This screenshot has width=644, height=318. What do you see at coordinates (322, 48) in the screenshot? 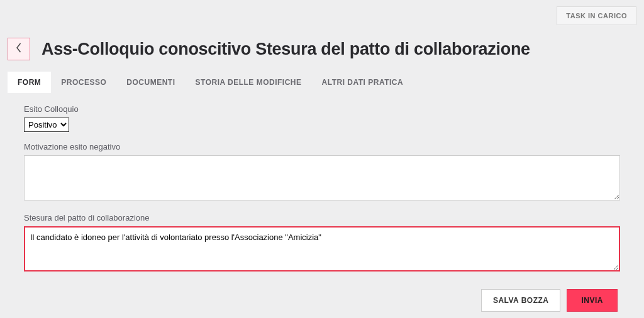
I see `header-row: Ass-Colloquio conoscitivo Stesura del pa…` at bounding box center [322, 48].